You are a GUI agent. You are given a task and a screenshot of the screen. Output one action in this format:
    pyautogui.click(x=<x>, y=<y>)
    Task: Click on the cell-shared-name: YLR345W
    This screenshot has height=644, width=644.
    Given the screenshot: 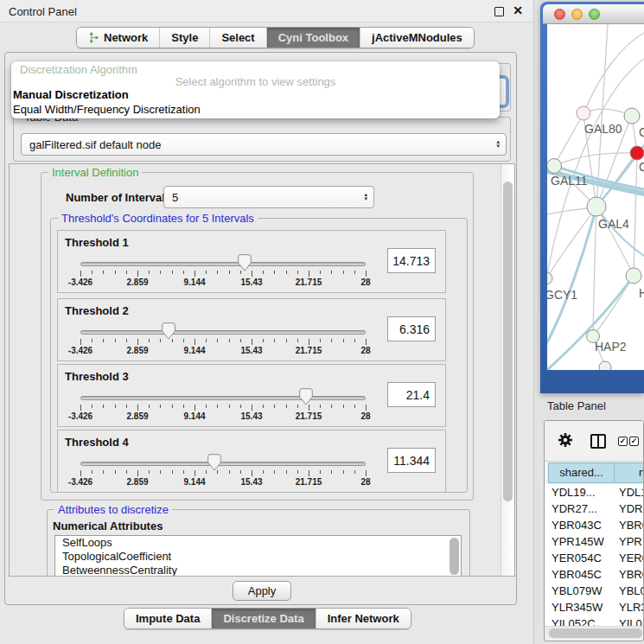 What is the action you would take?
    pyautogui.click(x=577, y=607)
    